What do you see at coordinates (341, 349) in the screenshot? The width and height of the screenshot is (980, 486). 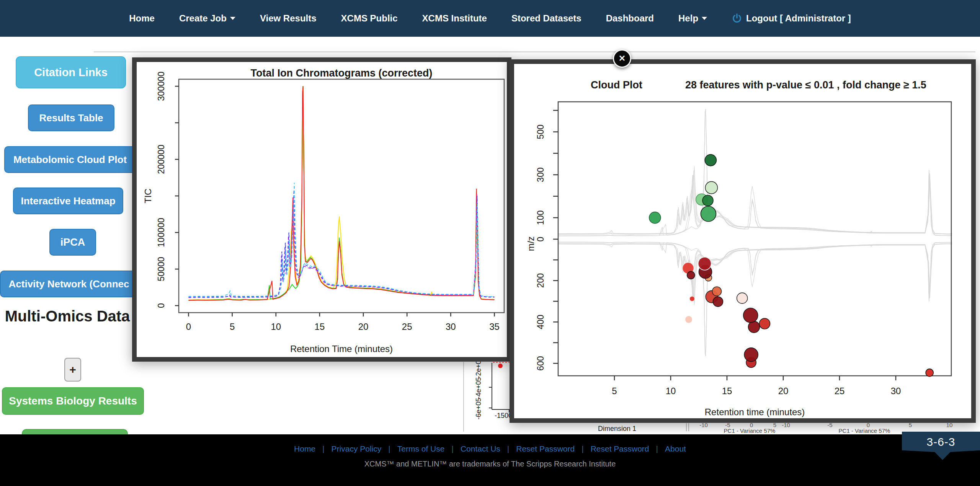 I see `tic-xlabel: Retention Time (minutes)` at bounding box center [341, 349].